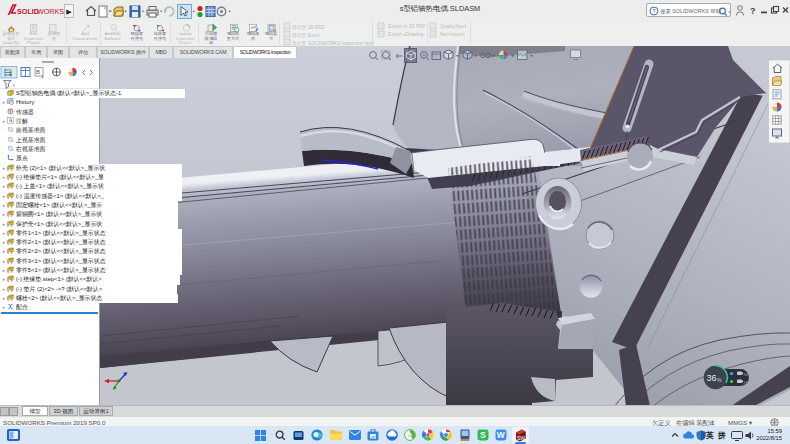 The height and width of the screenshot is (444, 790). Describe the element at coordinates (28, 12) in the screenshot. I see `svg-text: SOLID` at that location.